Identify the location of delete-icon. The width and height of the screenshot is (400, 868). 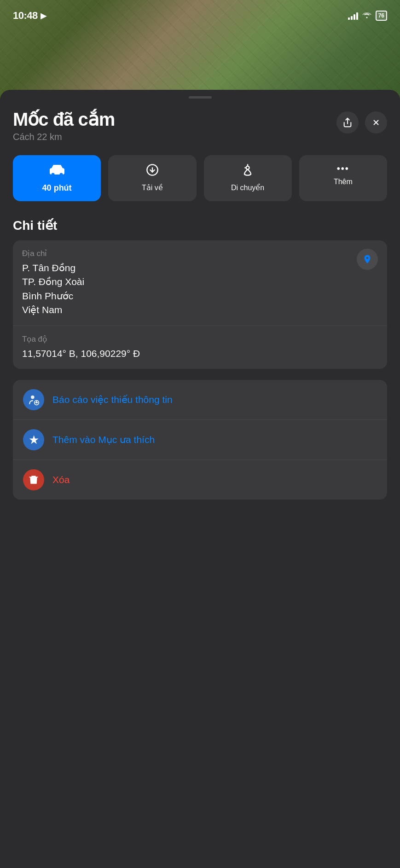
(34, 480).